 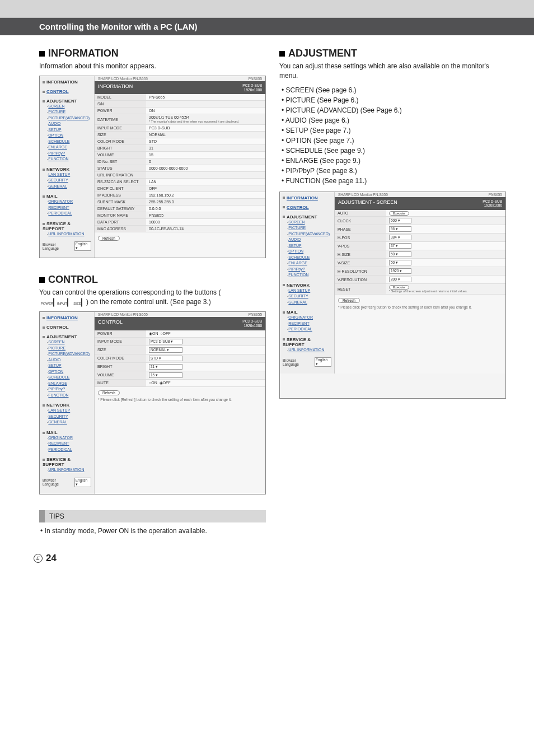 What do you see at coordinates (446, 271) in the screenshot?
I see `adjust-value: 1920 ▾` at bounding box center [446, 271].